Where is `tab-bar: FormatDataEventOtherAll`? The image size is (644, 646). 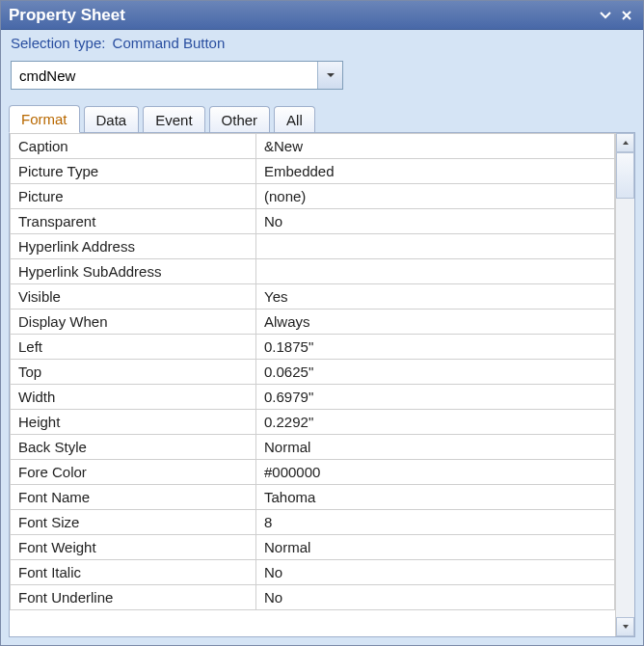
tab-bar: FormatDataEventOtherAll is located at coordinates (322, 116).